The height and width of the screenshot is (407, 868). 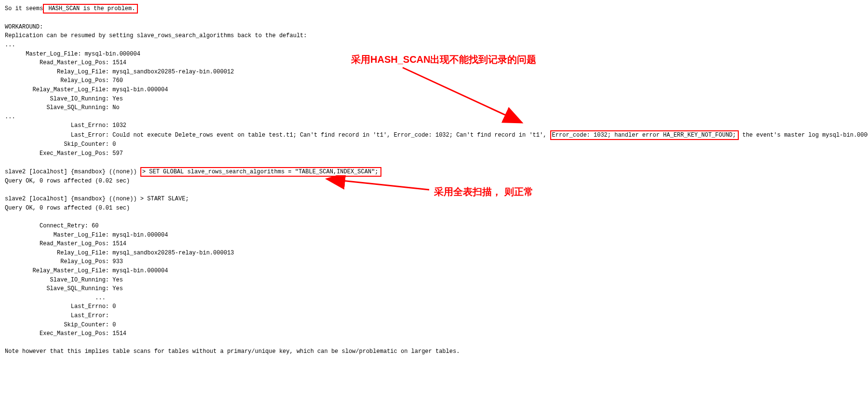 What do you see at coordinates (434, 217) in the screenshot?
I see `blank4` at bounding box center [434, 217].